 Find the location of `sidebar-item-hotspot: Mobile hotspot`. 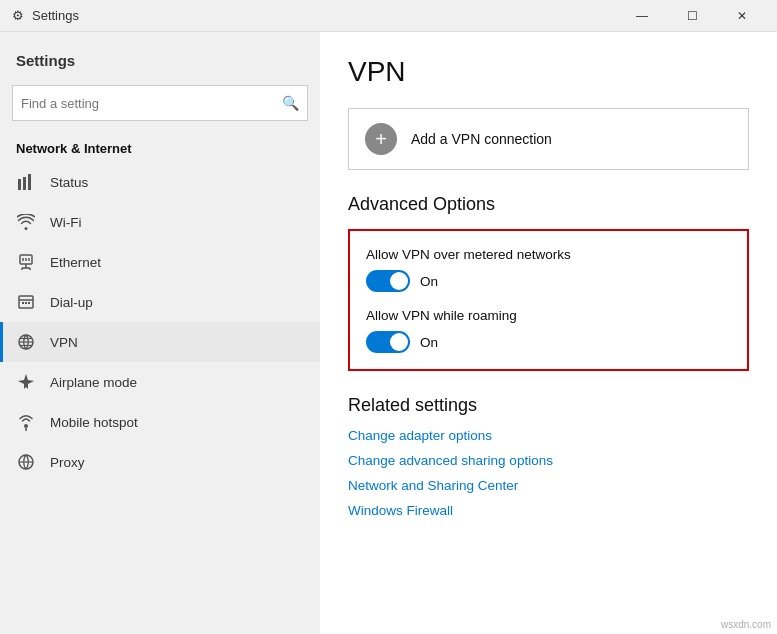

sidebar-item-hotspot: Mobile hotspot is located at coordinates (160, 422).